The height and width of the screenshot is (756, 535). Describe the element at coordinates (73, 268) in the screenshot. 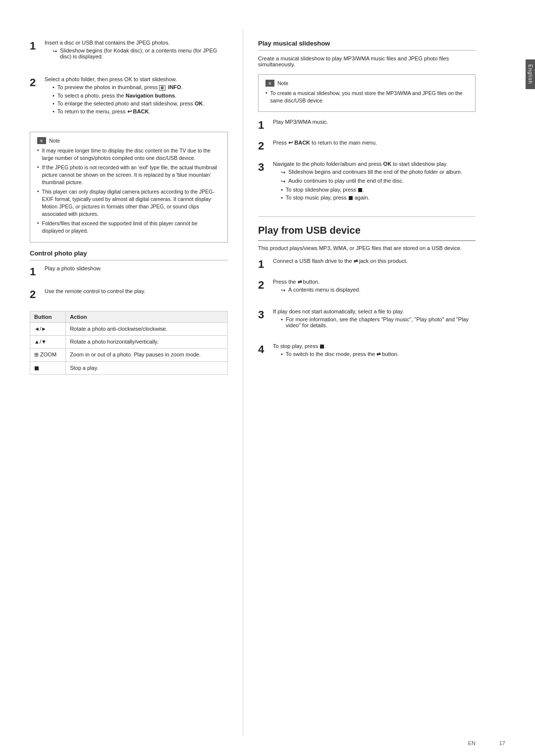

I see `control-step-1-text: Play a photo slideshow.` at that location.